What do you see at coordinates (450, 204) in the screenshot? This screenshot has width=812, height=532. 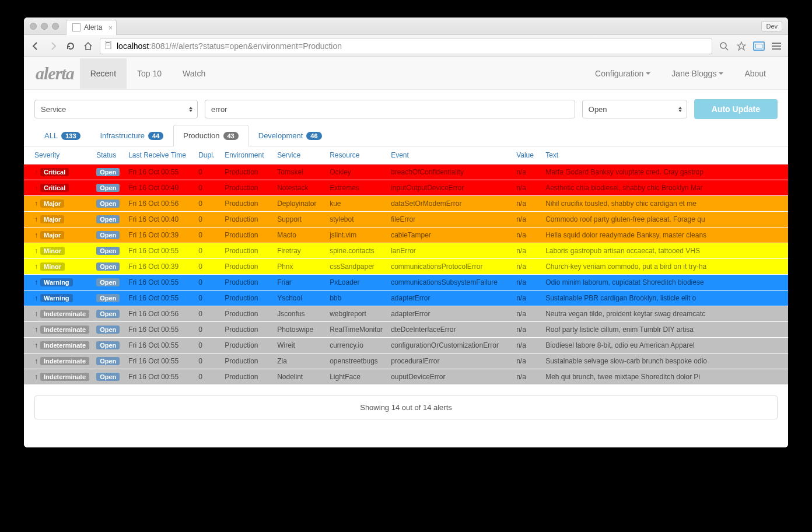 I see `cell-event: dataSetOrModemError` at bounding box center [450, 204].